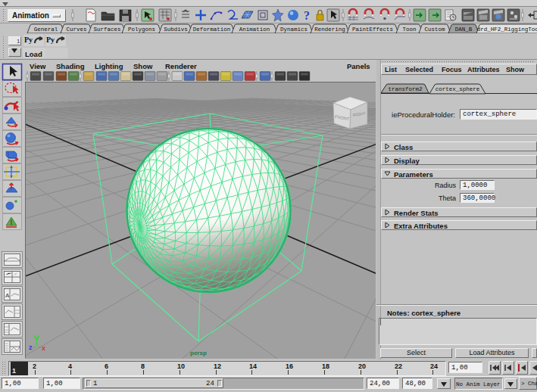  What do you see at coordinates (212, 30) in the screenshot?
I see `svg-text: Deformation` at bounding box center [212, 30].